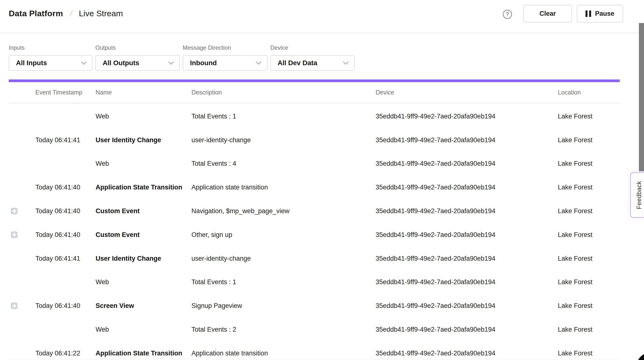 This screenshot has width=644, height=360. What do you see at coordinates (298, 63) in the screenshot?
I see `device-dropdown-value: All Dev Data` at bounding box center [298, 63].